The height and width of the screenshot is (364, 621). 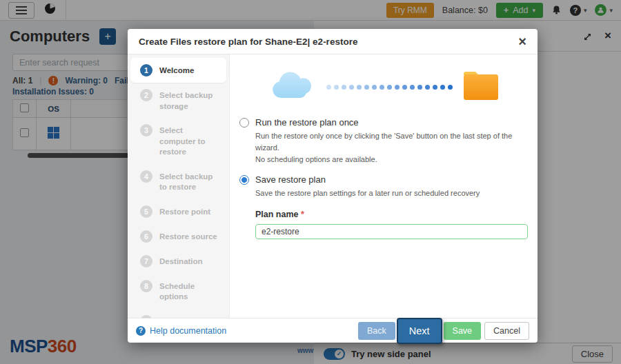 What do you see at coordinates (392, 214) in the screenshot?
I see `plan-name-label: Plan name *` at bounding box center [392, 214].